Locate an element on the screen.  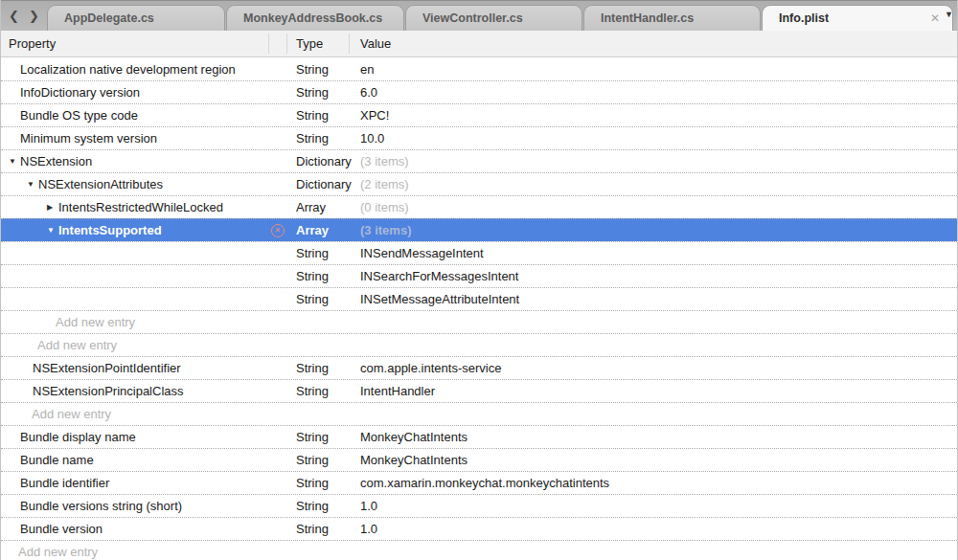
property-label: NSExtensionPrincipalClass is located at coordinates (108, 391).